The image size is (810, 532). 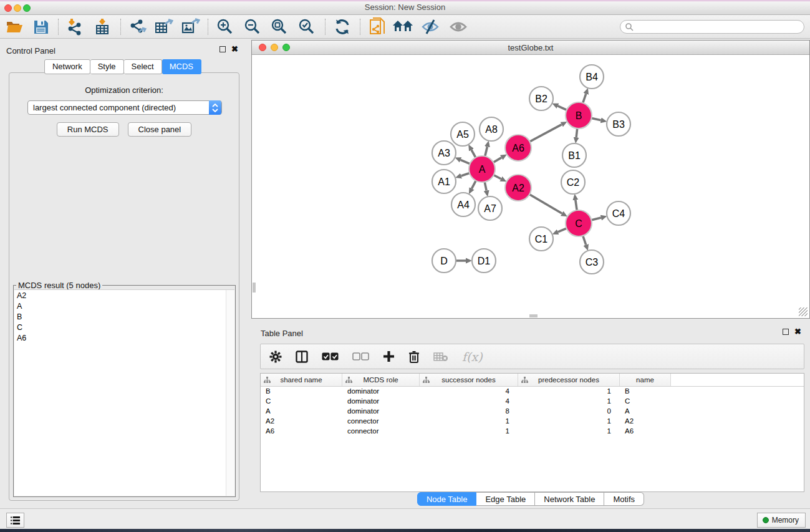 I want to click on search-field, so click(x=712, y=27).